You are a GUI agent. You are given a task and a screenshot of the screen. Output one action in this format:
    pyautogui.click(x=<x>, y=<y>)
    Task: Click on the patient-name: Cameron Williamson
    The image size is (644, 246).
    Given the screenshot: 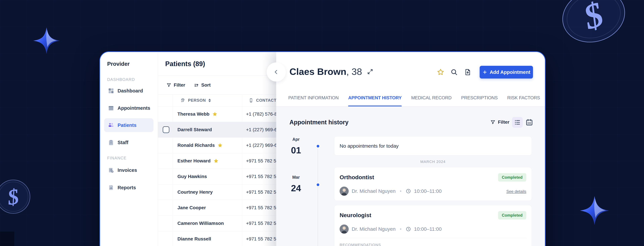 What is the action you would take?
    pyautogui.click(x=201, y=223)
    